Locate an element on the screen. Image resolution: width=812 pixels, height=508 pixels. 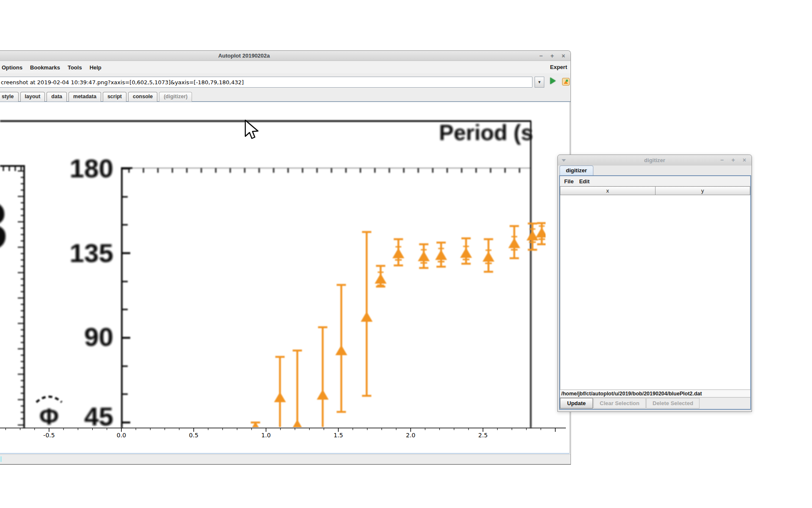
menu-item-bookmarks: Bookmarks is located at coordinates (45, 68).